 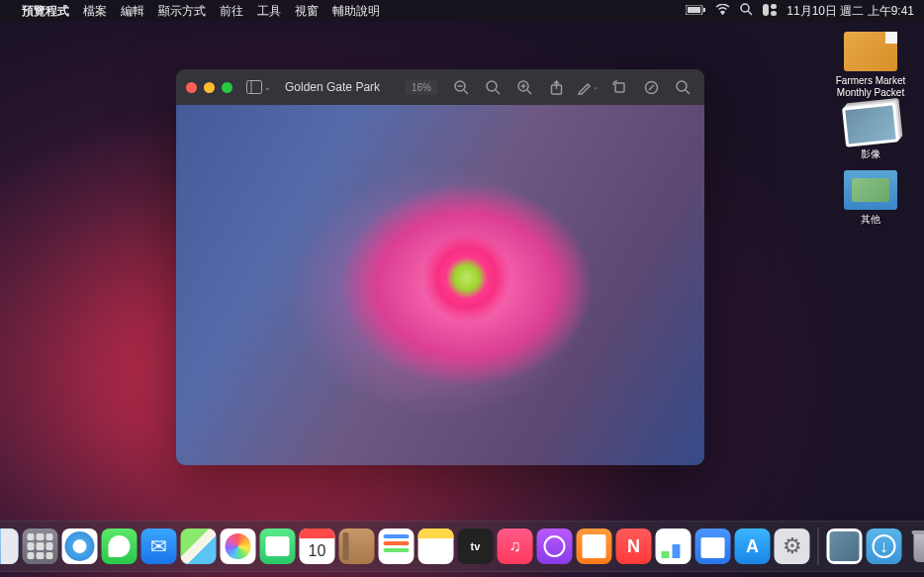 What do you see at coordinates (46, 12) in the screenshot?
I see `app-menu: 預覽程式` at bounding box center [46, 12].